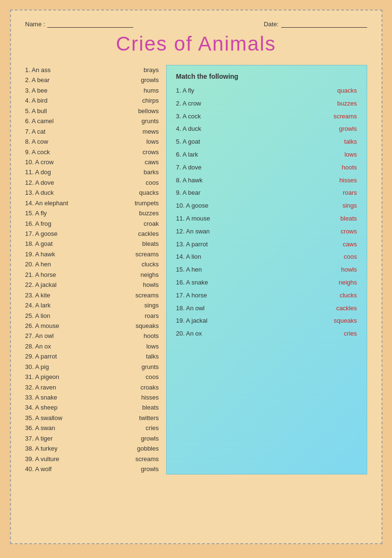 This screenshot has height=558, width=392. What do you see at coordinates (266, 168) in the screenshot?
I see `match-item: 7. A dovehoots` at bounding box center [266, 168].